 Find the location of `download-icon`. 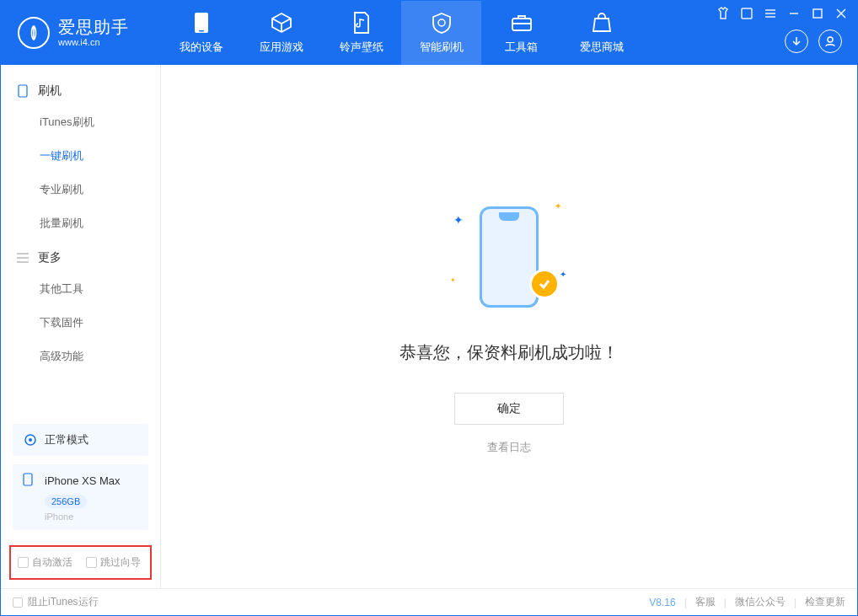

download-icon is located at coordinates (796, 41).